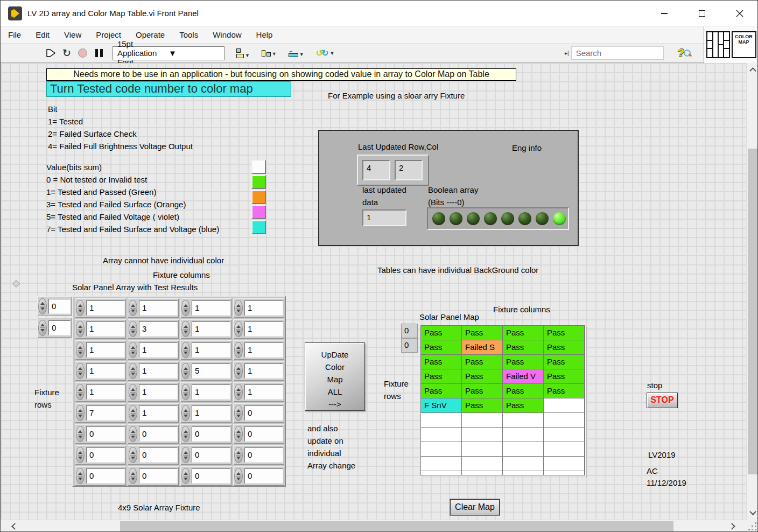 Image resolution: width=758 pixels, height=532 pixels. What do you see at coordinates (158, 329) in the screenshot?
I see `array-element-value: 3` at bounding box center [158, 329].